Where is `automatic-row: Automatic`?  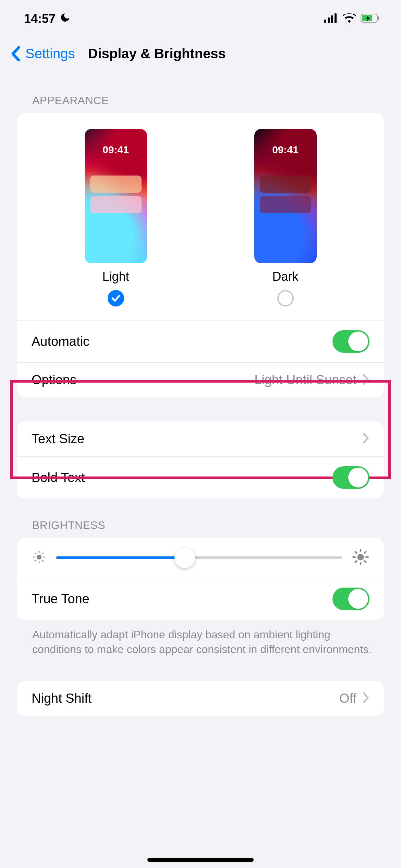
automatic-row: Automatic is located at coordinates (200, 341).